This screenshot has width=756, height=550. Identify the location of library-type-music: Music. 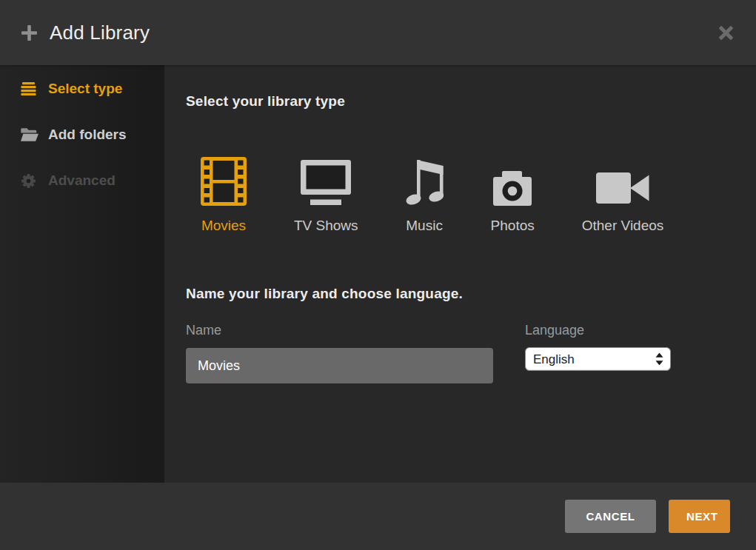
(425, 195).